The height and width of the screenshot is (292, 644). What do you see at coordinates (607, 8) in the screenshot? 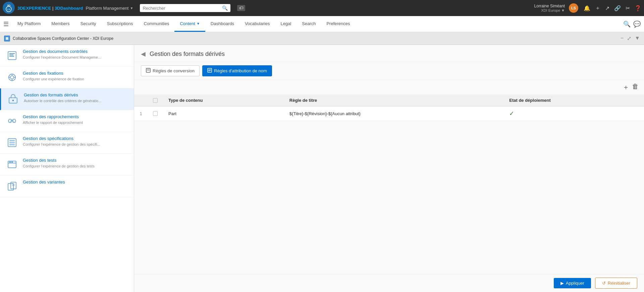
I see `share-icon: ↗` at bounding box center [607, 8].